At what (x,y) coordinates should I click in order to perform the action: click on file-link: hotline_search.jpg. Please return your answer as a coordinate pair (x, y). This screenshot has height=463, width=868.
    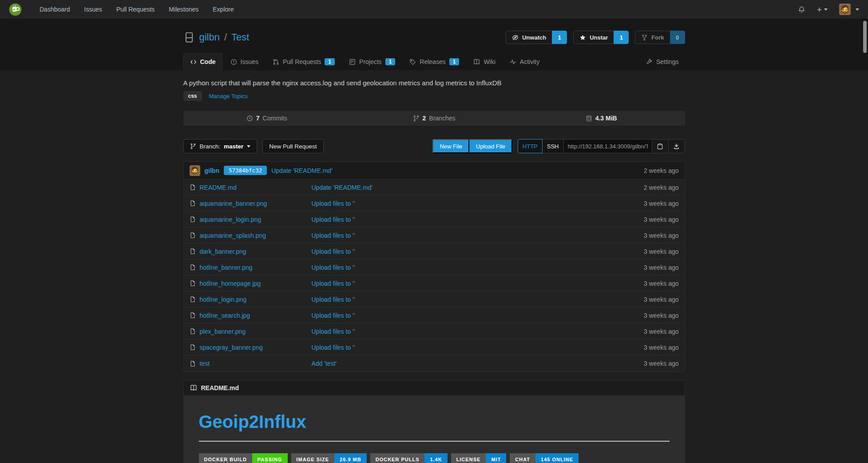
    Looking at the image, I should click on (225, 315).